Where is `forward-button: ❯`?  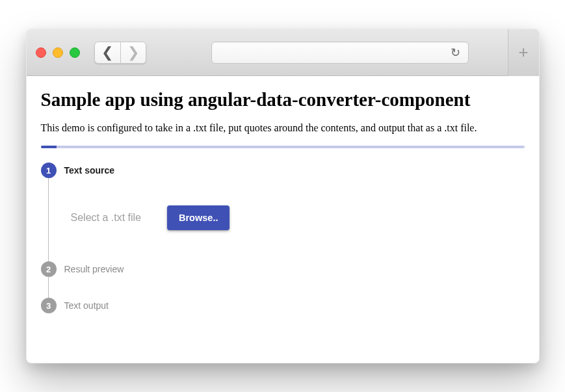 forward-button: ❯ is located at coordinates (133, 53).